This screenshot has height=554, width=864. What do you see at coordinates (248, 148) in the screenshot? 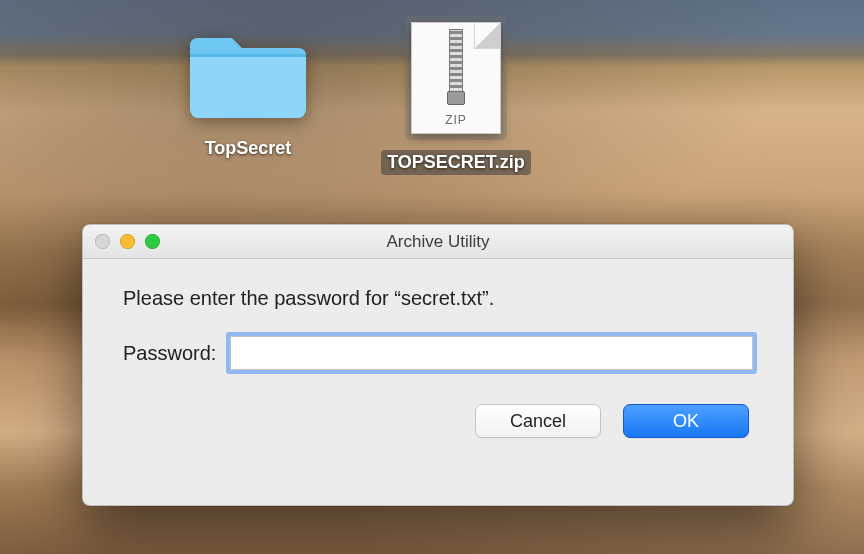
I see `desktop-icon-label: TopSecret` at bounding box center [248, 148].